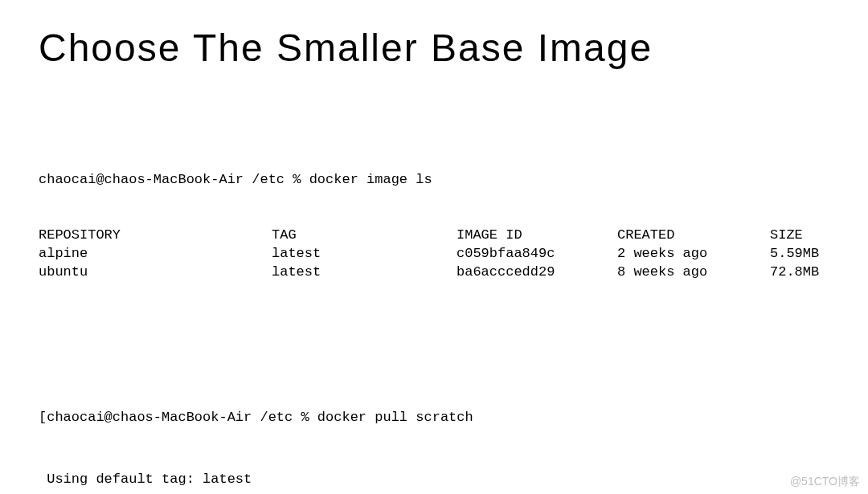  I want to click on cell-created: 2 weeks ago, so click(694, 254).